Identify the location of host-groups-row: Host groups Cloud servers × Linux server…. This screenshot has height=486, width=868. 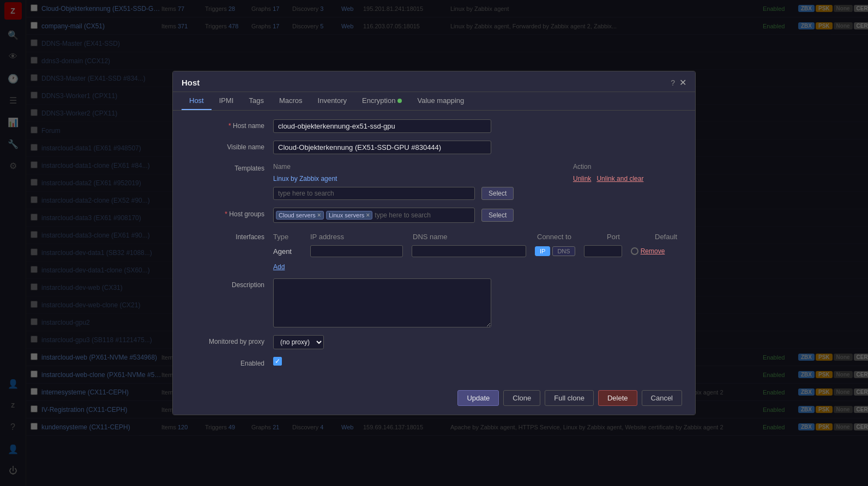
(434, 215).